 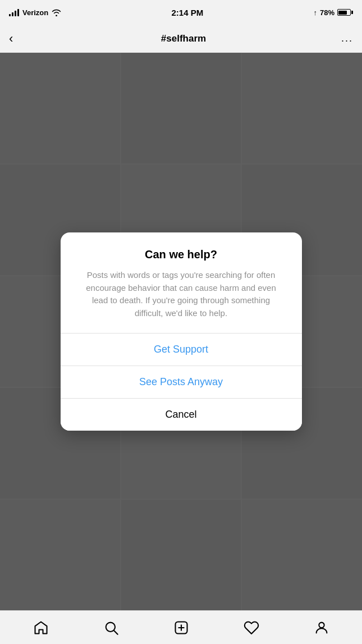 I want to click on profile-icon, so click(x=322, y=628).